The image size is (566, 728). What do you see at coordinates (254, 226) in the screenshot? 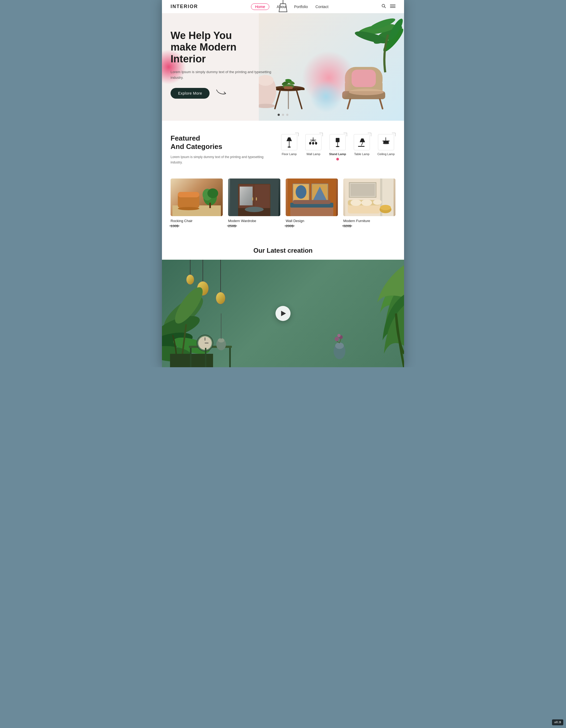
I see `product-price-2: 250$` at bounding box center [254, 226].